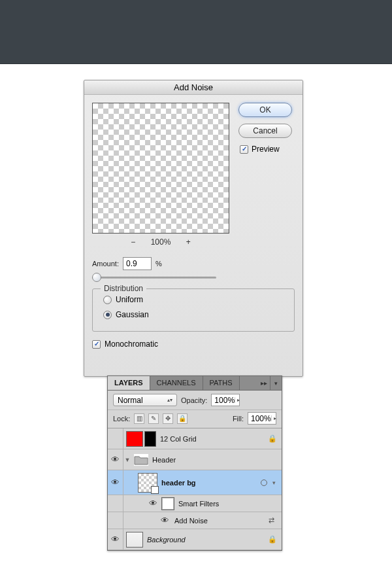  I want to click on opacity-value: 100%, so click(225, 400).